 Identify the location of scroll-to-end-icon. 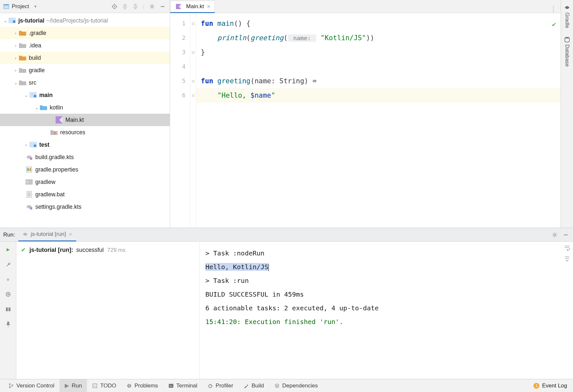
(567, 259).